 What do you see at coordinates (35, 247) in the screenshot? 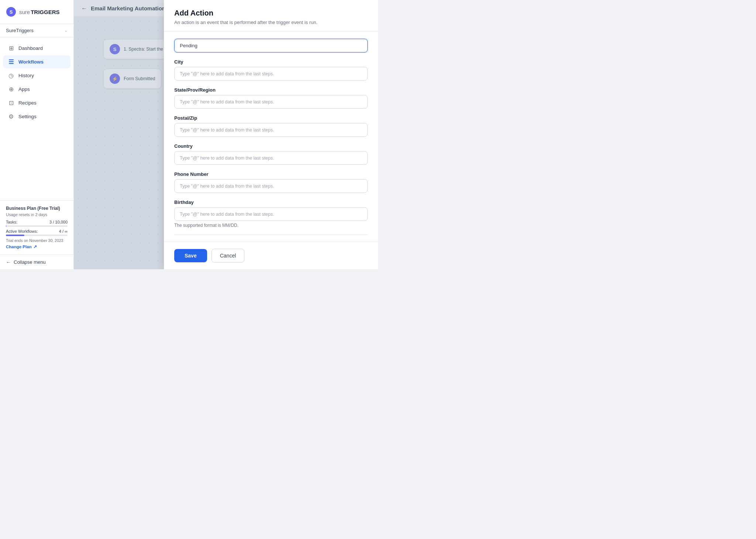
I see `external-link-icon: ↗` at bounding box center [35, 247].